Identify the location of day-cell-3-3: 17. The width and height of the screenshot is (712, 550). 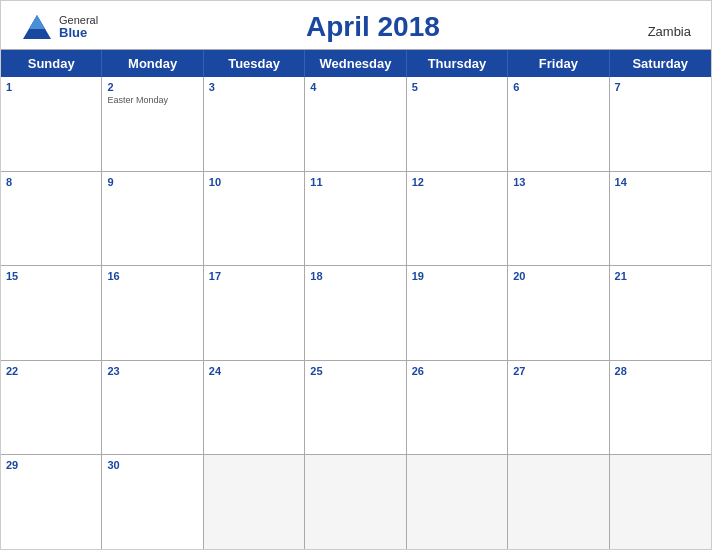
(254, 313).